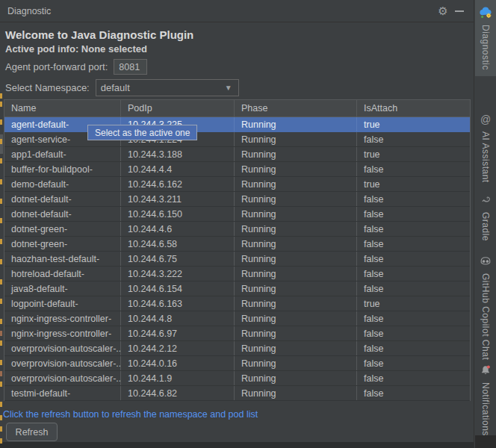 This screenshot has width=496, height=448. Describe the element at coordinates (443, 11) in the screenshot. I see `settings-gear-icon: ⚙` at that location.